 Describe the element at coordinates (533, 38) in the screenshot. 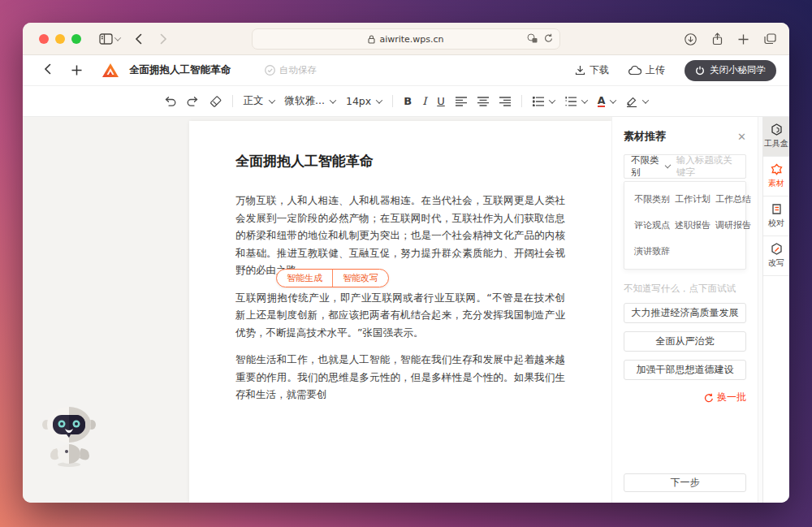

I see `translate-icon` at that location.